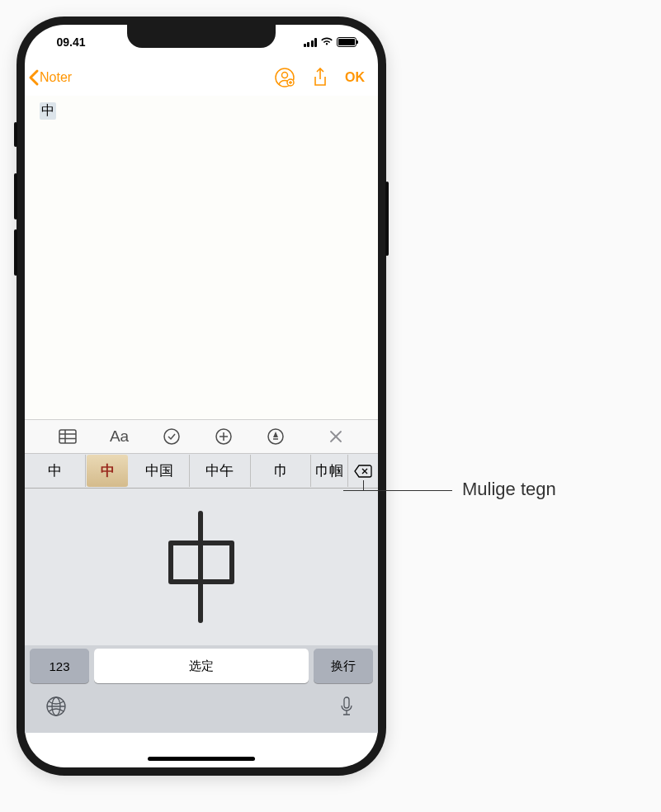  Describe the element at coordinates (220, 470) in the screenshot. I see `candidate-3: 中午` at that location.